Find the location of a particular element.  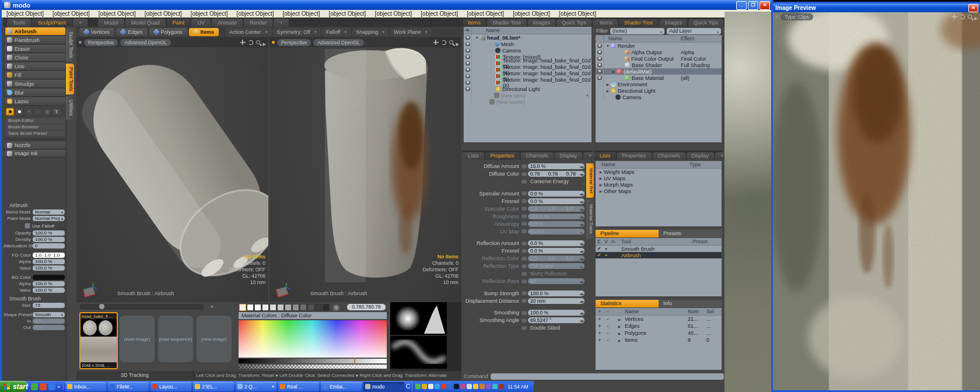

layout-tab: Model Quad is located at coordinates (146, 23).